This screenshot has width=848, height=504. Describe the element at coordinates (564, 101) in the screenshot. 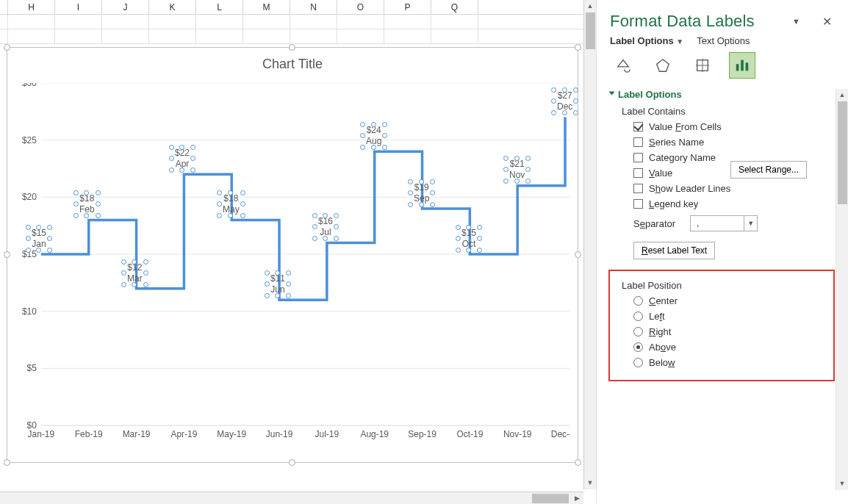

I see `data-label: $27Dec` at that location.